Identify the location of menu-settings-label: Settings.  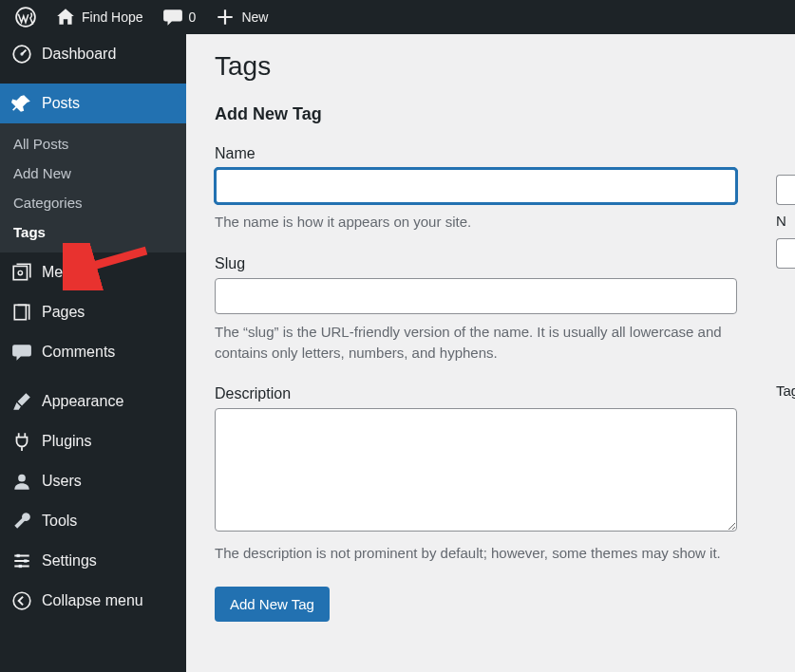
(69, 561).